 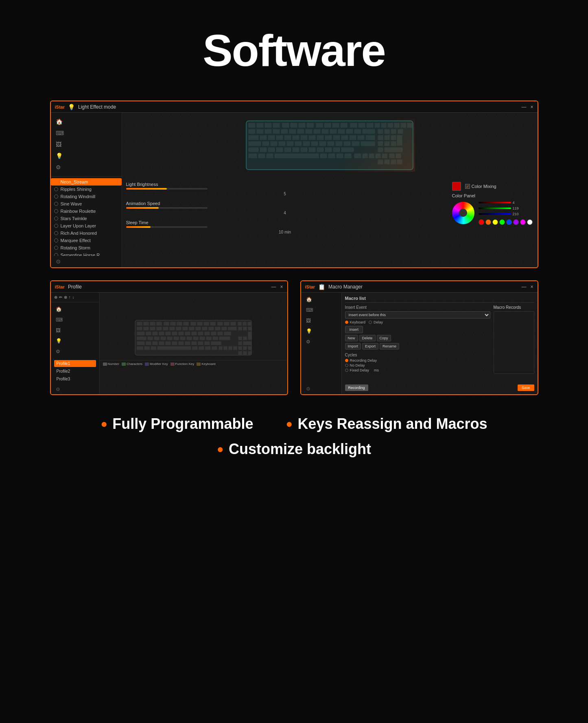 What do you see at coordinates (86, 233) in the screenshot?
I see `sidebar-item-rich-honored: Rich And Honored` at bounding box center [86, 233].